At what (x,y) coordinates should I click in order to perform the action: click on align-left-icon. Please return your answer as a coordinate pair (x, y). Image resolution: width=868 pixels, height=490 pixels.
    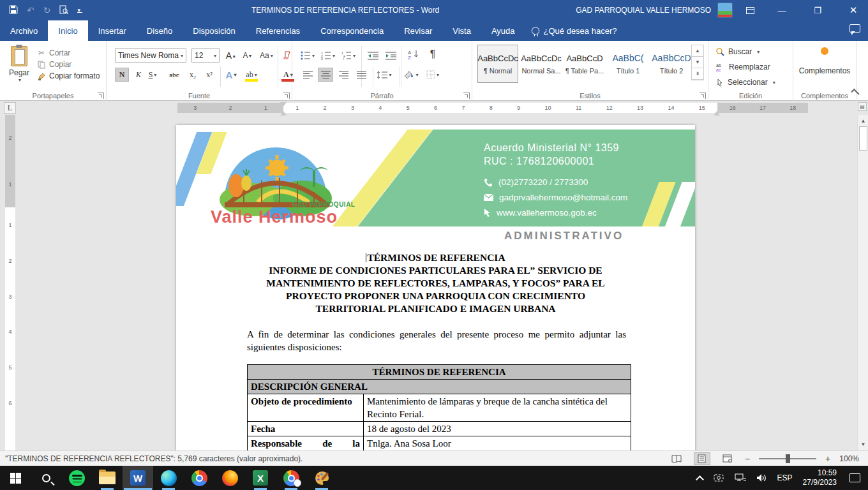
    Looking at the image, I should click on (308, 75).